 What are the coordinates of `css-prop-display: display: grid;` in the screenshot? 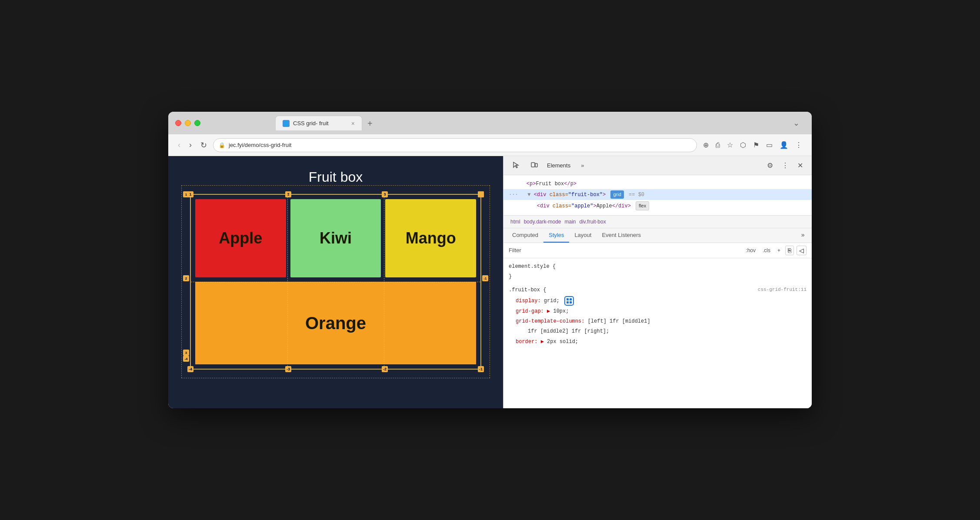 It's located at (657, 301).